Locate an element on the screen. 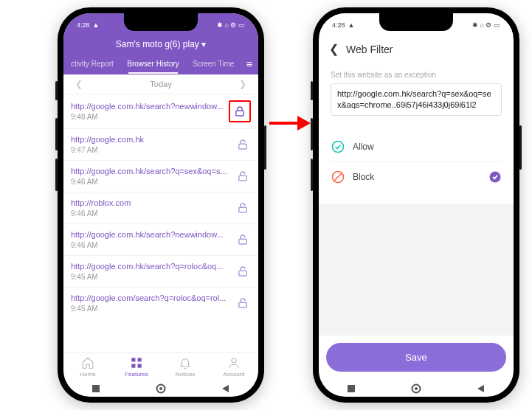 The width and height of the screenshot is (532, 410). nav-notices-label: Notices is located at coordinates (186, 375).